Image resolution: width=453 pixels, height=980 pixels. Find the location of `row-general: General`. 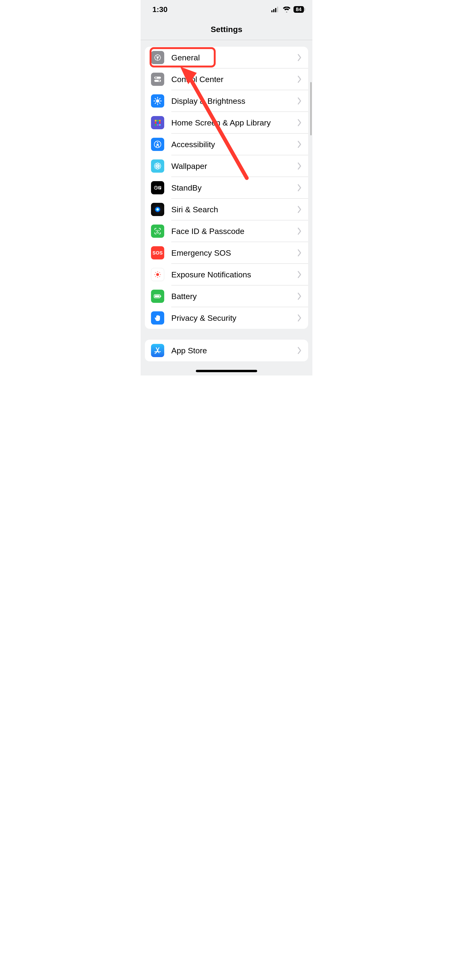

row-general: General is located at coordinates (226, 58).